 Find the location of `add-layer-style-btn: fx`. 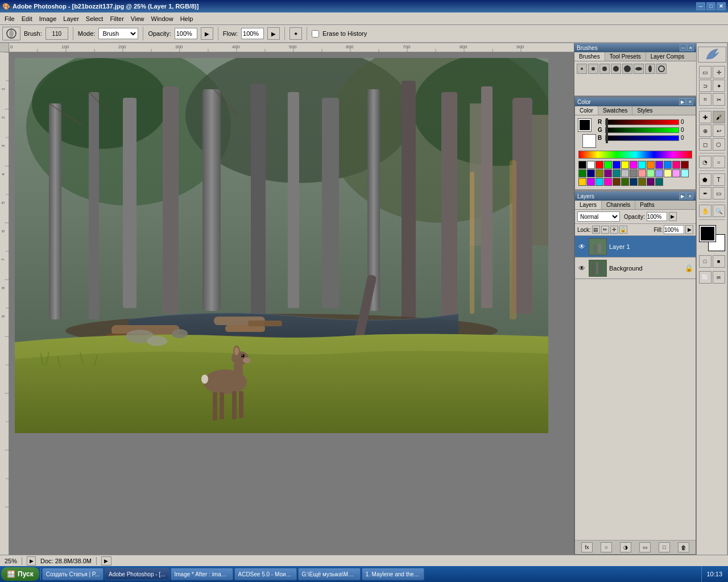

add-layer-style-btn: fx is located at coordinates (587, 547).